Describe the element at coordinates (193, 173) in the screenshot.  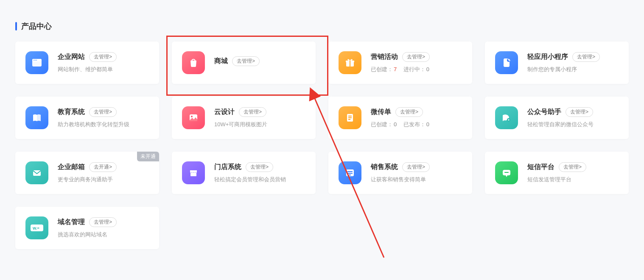
I see `store-icon` at that location.